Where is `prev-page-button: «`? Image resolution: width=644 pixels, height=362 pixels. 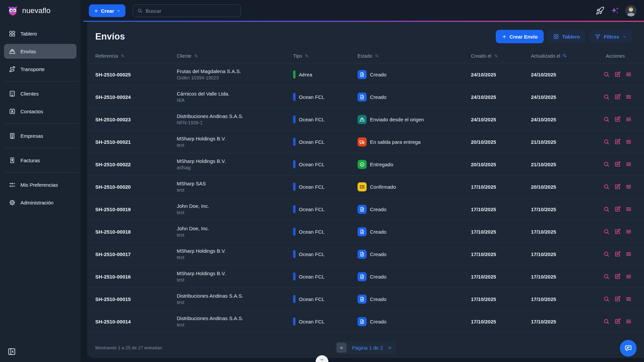 prev-page-button: « is located at coordinates (341, 348).